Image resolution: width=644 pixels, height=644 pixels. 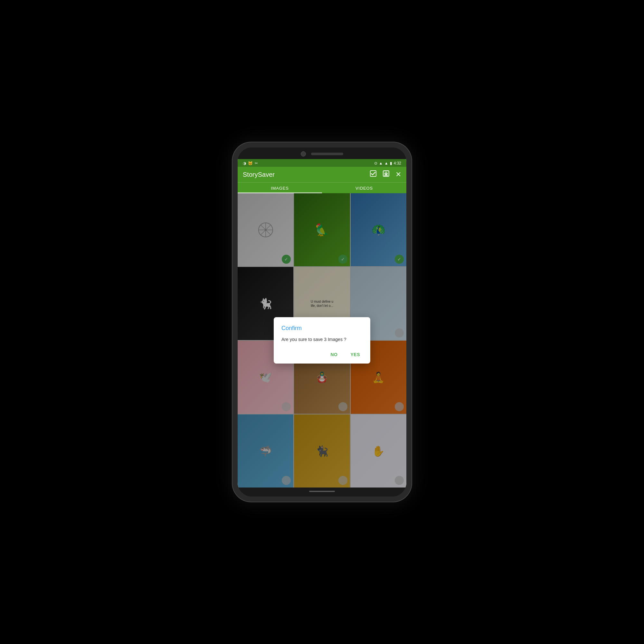 I want to click on screen-content: ◑ 🐱 ✂ ⊙ ▲ ▲ ▮ 4:32 StorySaver, so click(x=322, y=323).